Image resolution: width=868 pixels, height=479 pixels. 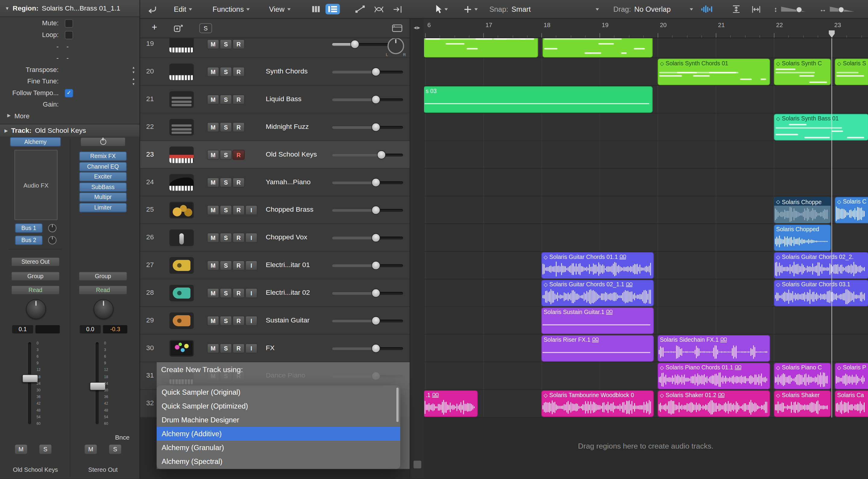 What do you see at coordinates (206, 28) in the screenshot?
I see `global-solo-button: S` at bounding box center [206, 28].